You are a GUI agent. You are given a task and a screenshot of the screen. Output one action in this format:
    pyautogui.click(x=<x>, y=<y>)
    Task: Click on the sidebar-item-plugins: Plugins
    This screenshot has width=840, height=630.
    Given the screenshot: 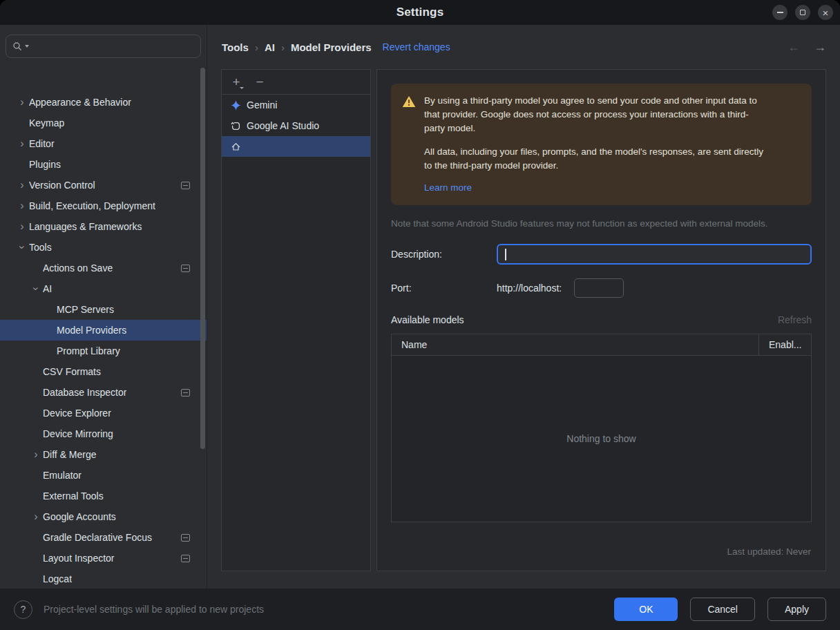 What is the action you would take?
    pyautogui.click(x=104, y=164)
    